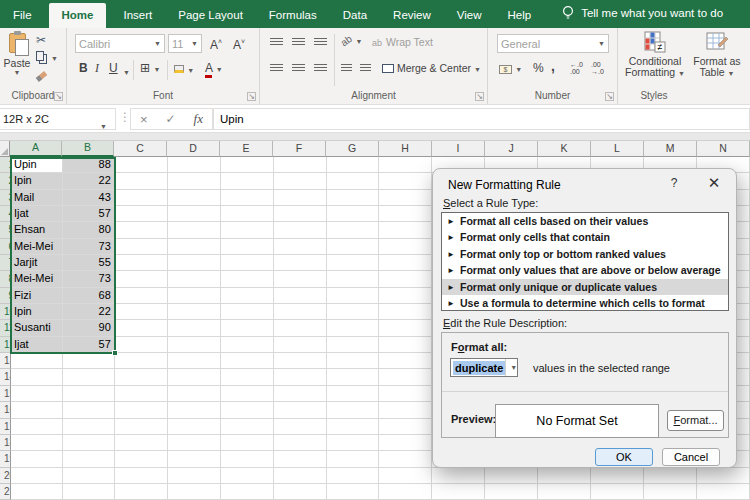 This screenshot has width=750, height=500. Describe the element at coordinates (298, 43) in the screenshot. I see `align-middle-icon` at that location.